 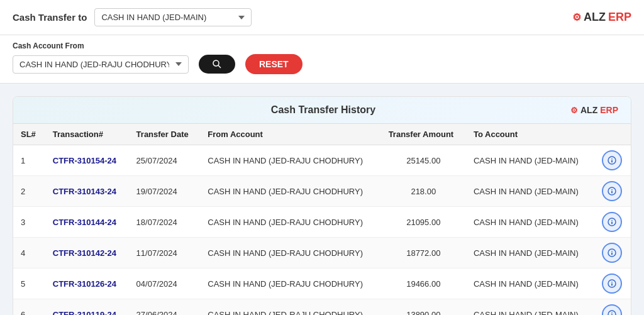 I want to click on cell-transaction: CTFR-310144-24, so click(x=87, y=223).